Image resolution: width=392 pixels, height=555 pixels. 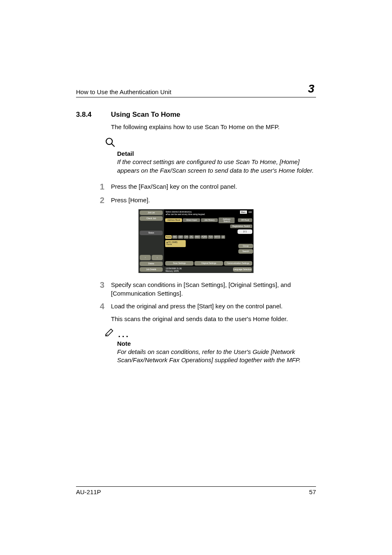 What do you see at coordinates (151, 233) in the screenshot?
I see `status-button: Status` at bounding box center [151, 233].